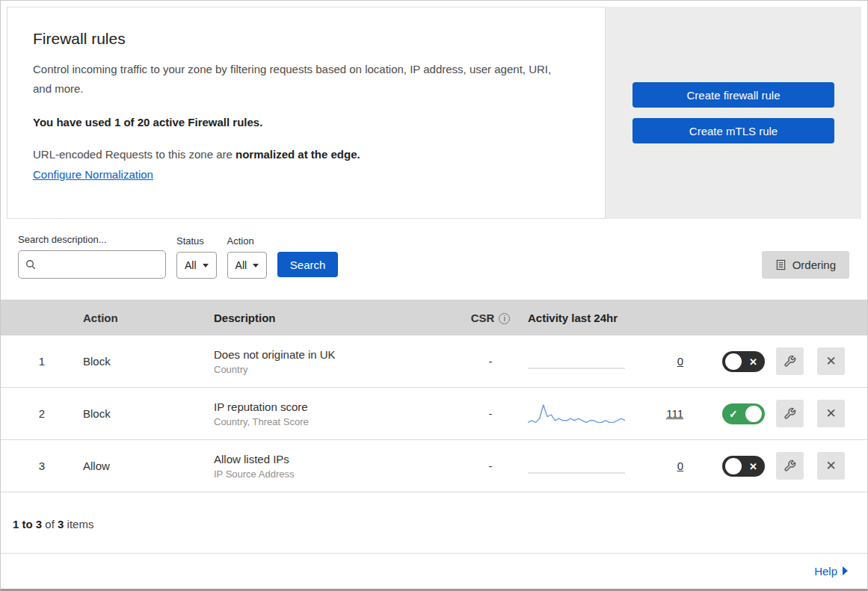  Describe the element at coordinates (49, 525) in the screenshot. I see `pagination-of: of` at that location.